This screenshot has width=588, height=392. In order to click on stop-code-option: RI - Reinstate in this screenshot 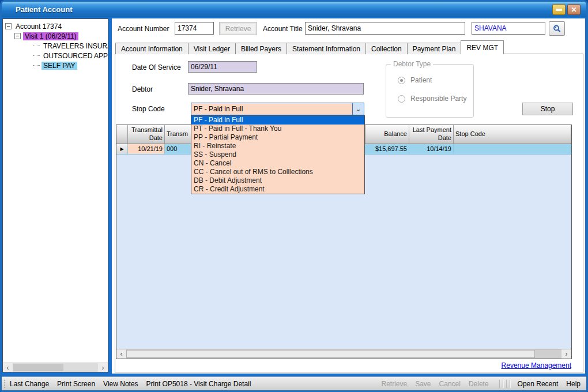, I will do `click(278, 146)`.